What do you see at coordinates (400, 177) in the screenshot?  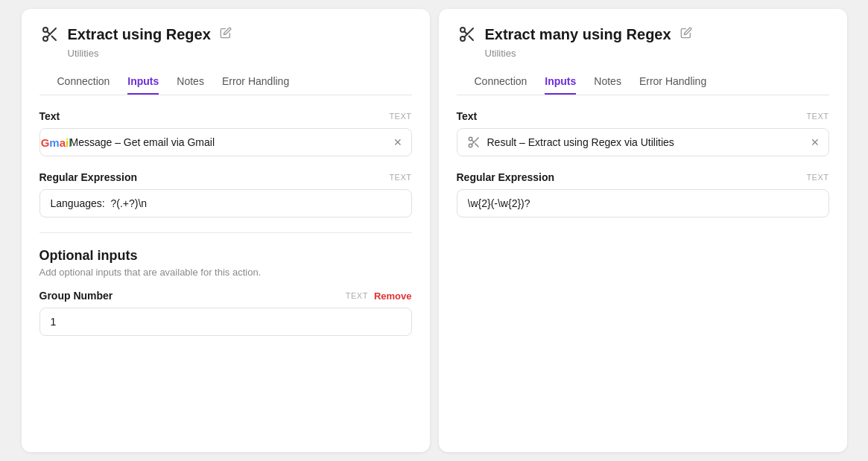 I see `regex-field-type-left: TEXT` at bounding box center [400, 177].